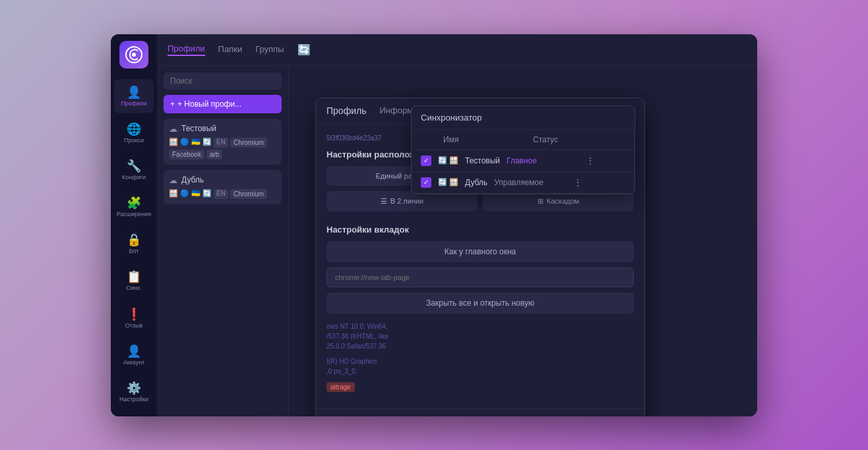  I want to click on sync-nav-icon: 🔄, so click(304, 50).